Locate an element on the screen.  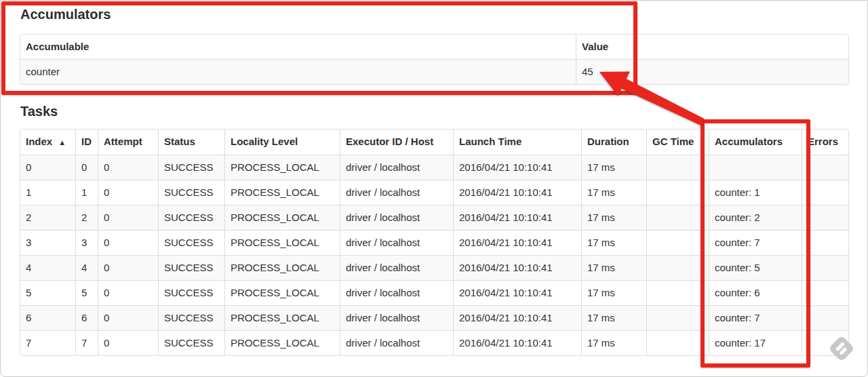
accumulators-section-title: Accumulators is located at coordinates (65, 14).